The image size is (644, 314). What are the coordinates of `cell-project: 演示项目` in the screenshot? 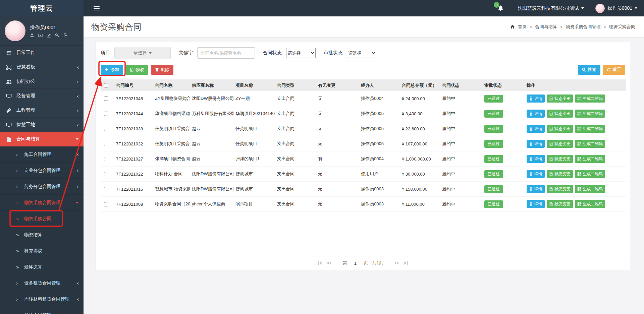 It's located at (254, 204).